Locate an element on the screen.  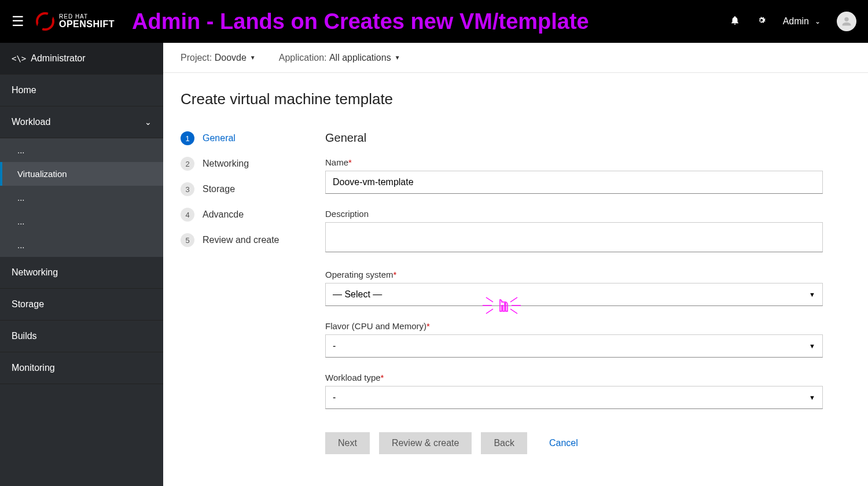
application-selector: All applications ▼ is located at coordinates (365, 58).